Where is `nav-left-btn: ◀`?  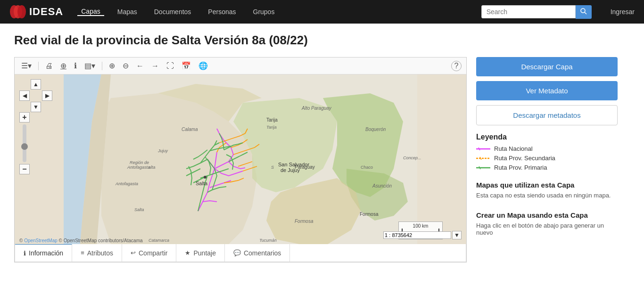
nav-left-btn: ◀ is located at coordinates (25, 96).